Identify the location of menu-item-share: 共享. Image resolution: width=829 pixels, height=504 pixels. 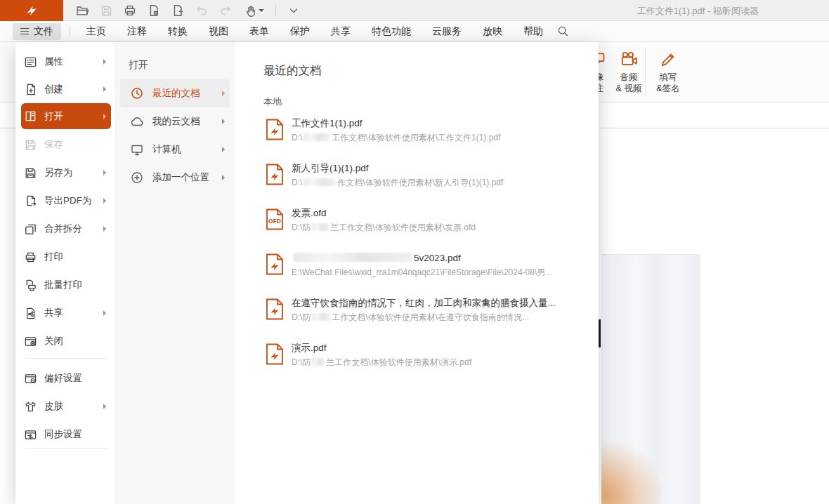
(66, 313).